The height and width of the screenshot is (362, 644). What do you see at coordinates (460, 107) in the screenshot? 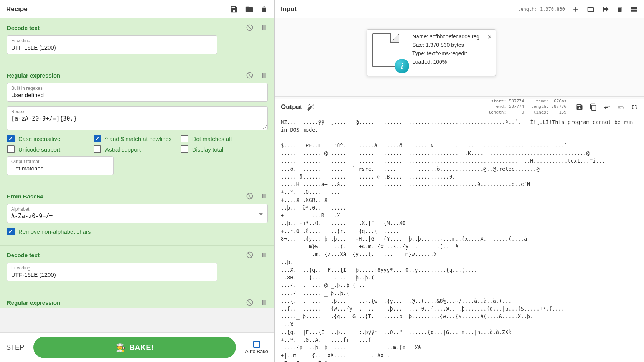
I see `output-header: Output start: 587774 end: 587774 length:…` at bounding box center [460, 107].